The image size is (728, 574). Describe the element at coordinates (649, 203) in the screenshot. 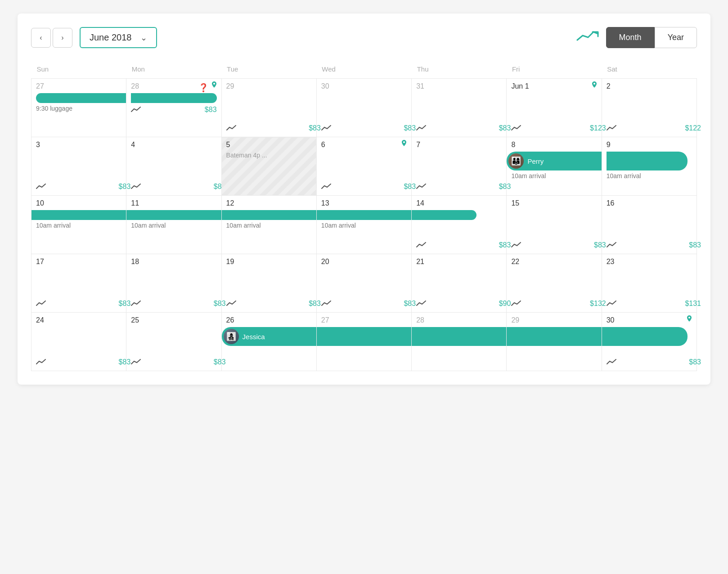

I see `cell-date: 16` at that location.